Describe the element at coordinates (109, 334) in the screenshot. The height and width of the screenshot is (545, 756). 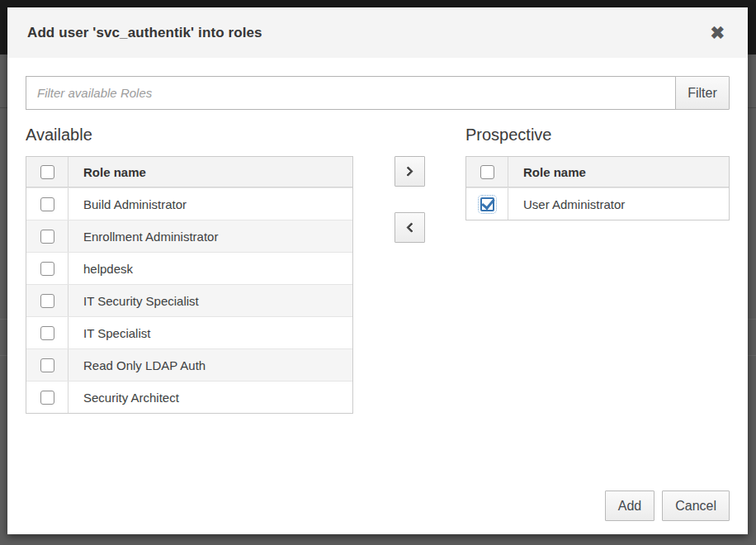
I see `role-name: IT Specialist` at that location.